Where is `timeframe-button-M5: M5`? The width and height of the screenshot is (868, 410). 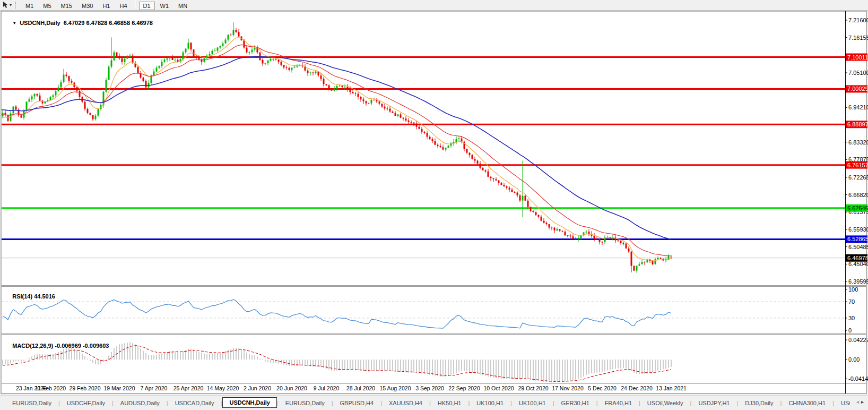 timeframe-button-M5: M5 is located at coordinates (47, 6).